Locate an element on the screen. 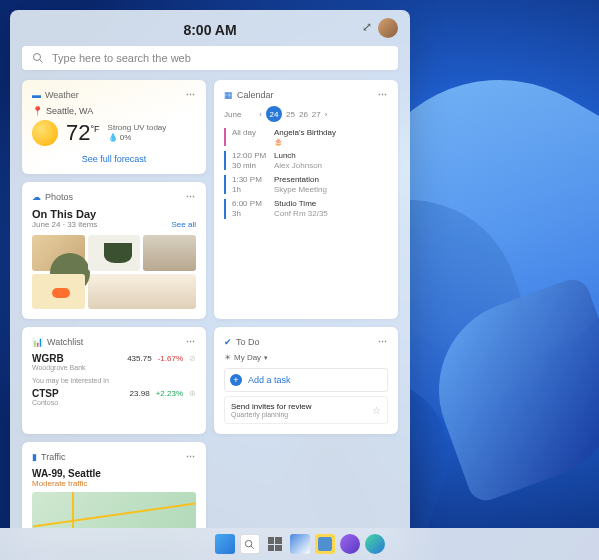 This screenshot has width=599, height=560. forecast-link: See full forecast is located at coordinates (114, 159).